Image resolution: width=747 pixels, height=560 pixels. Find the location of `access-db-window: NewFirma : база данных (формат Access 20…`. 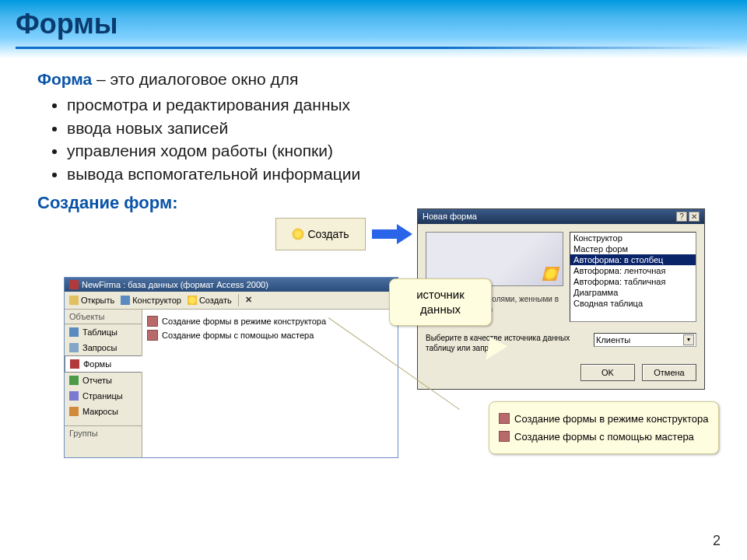

access-db-window: NewFirma : база данных (формат Access 20… is located at coordinates (231, 367).